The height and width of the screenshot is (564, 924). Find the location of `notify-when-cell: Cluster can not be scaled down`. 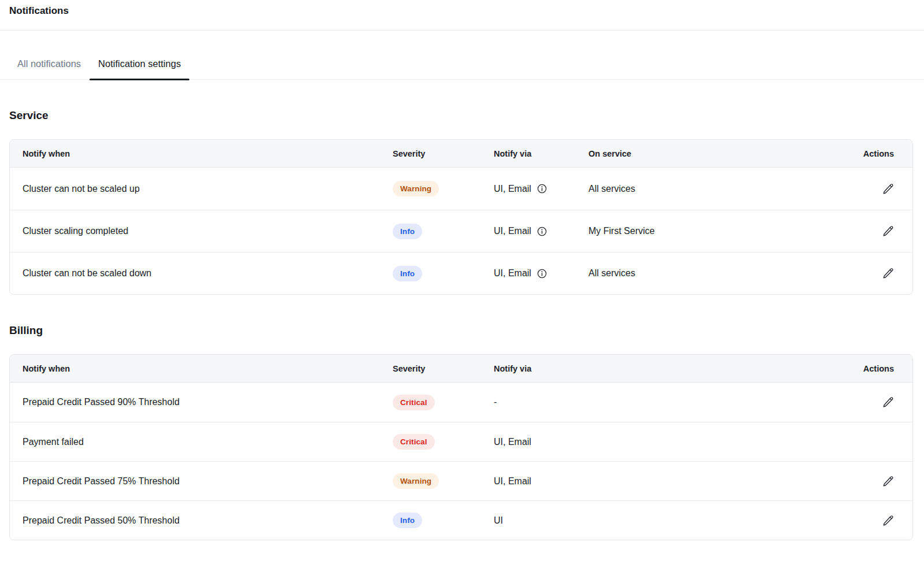

notify-when-cell: Cluster can not be scaled down is located at coordinates (201, 273).